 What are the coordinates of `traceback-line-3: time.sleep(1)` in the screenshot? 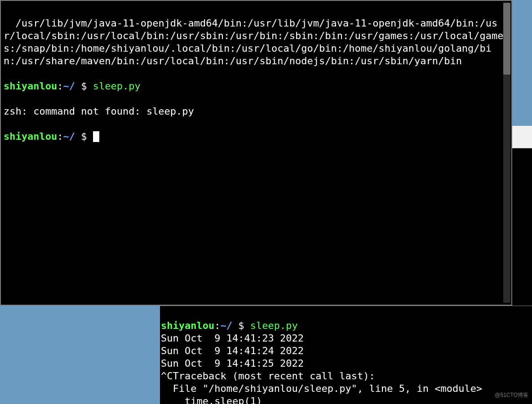 It's located at (211, 400).